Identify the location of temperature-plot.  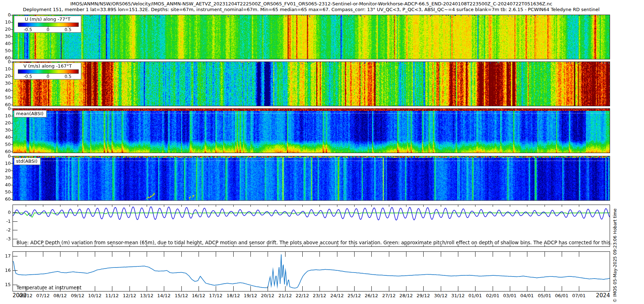
(311, 271).